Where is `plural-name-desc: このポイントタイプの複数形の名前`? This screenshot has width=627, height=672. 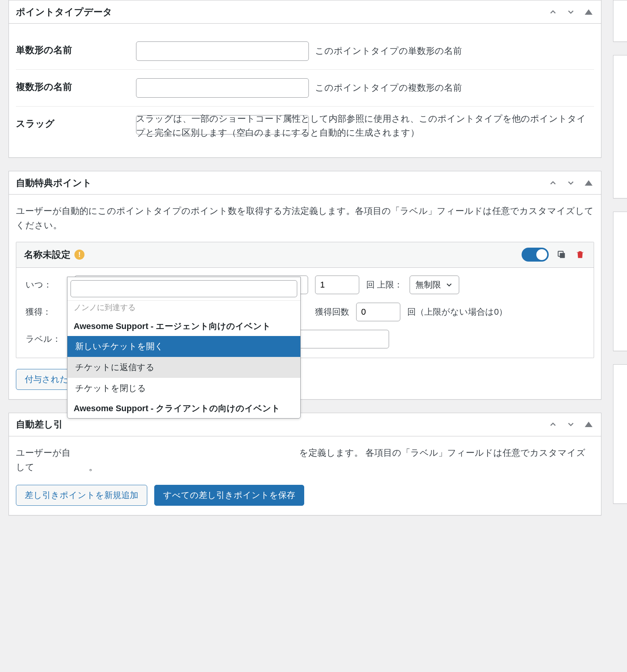 plural-name-desc: このポイントタイプの複数形の名前 is located at coordinates (388, 88).